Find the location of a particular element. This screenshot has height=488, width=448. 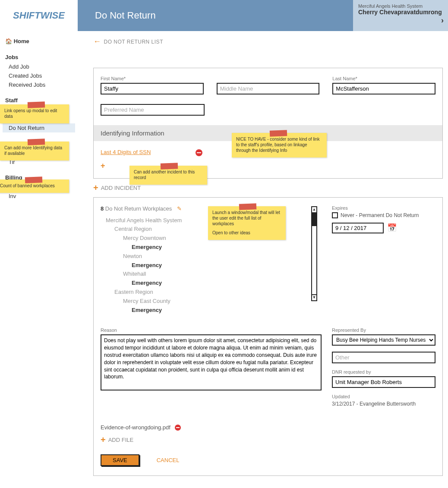

chevron-right-icon: › is located at coordinates (442, 21).